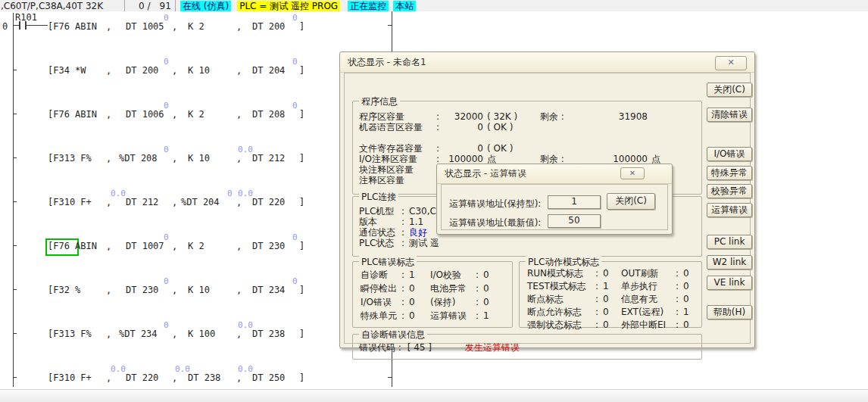 This screenshot has height=402, width=868. Describe the element at coordinates (729, 262) in the screenshot. I see `w2-link-button: W2 link` at that location.